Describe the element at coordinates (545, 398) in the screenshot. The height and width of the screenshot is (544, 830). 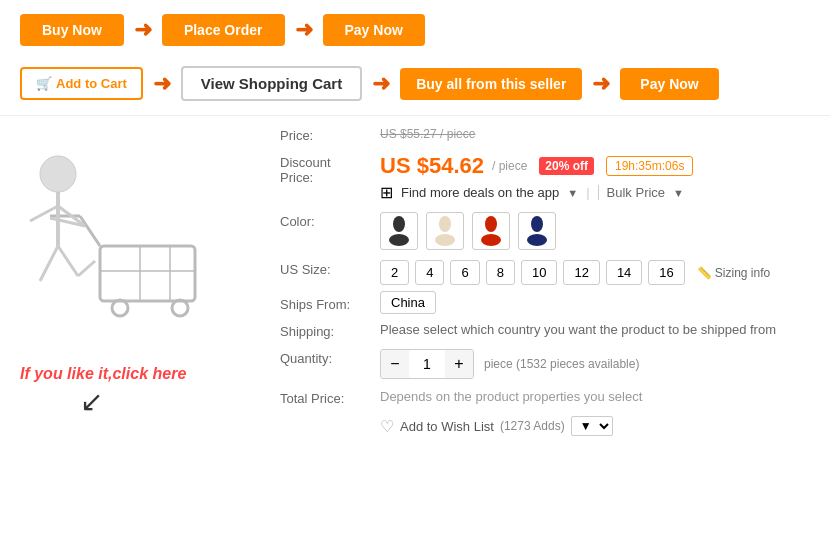
I see `total-price-row: Total Price: Depends on the product prop…` at that location.